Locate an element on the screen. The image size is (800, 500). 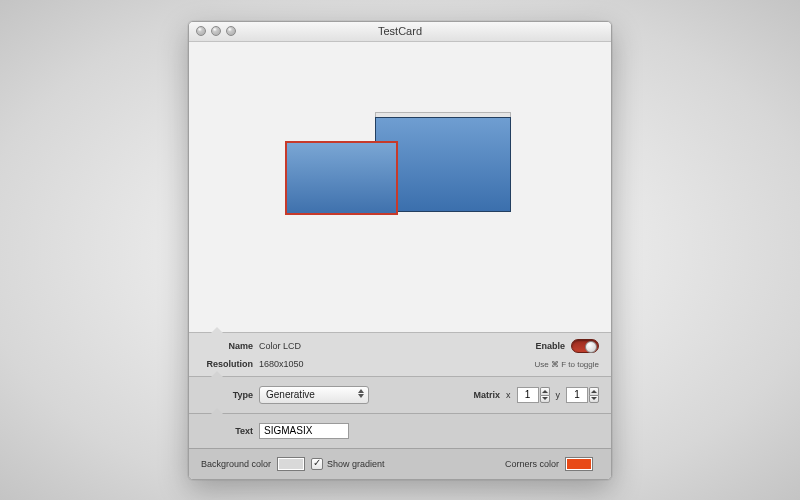
matrix-label: Matrix is located at coordinates (486, 395).